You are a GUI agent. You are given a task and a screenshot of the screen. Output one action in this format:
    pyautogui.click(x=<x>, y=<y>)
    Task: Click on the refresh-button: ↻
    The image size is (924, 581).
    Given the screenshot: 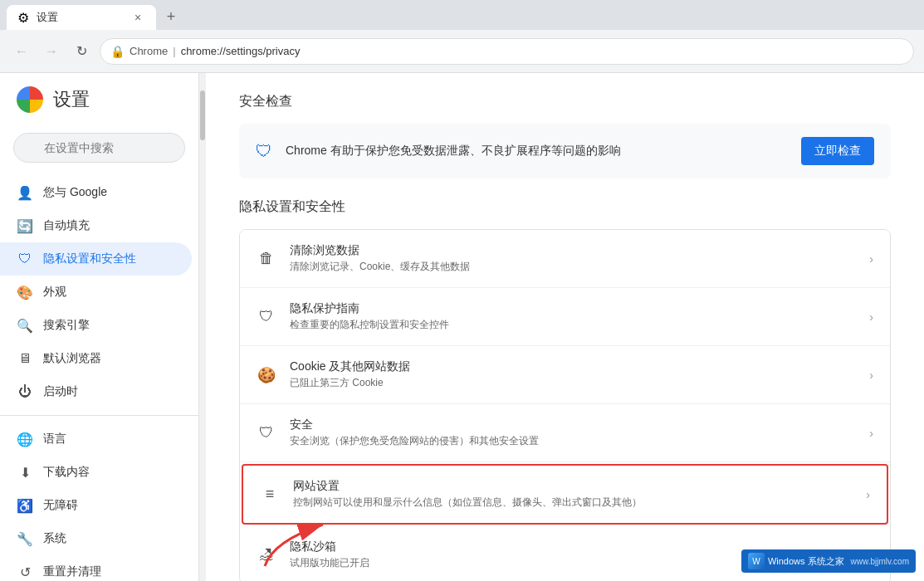 What is the action you would take?
    pyautogui.click(x=81, y=51)
    